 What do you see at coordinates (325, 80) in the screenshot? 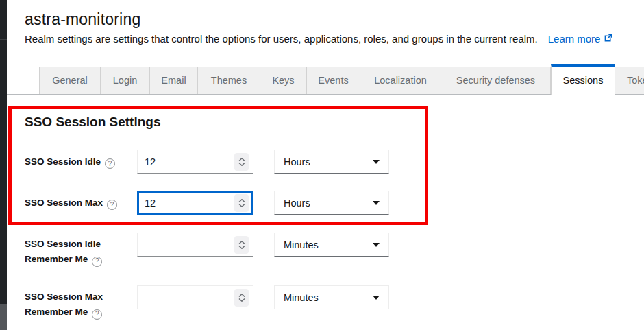
I see `realm-settings-tabs: General Login Email Themes Keys Events L…` at bounding box center [325, 80].